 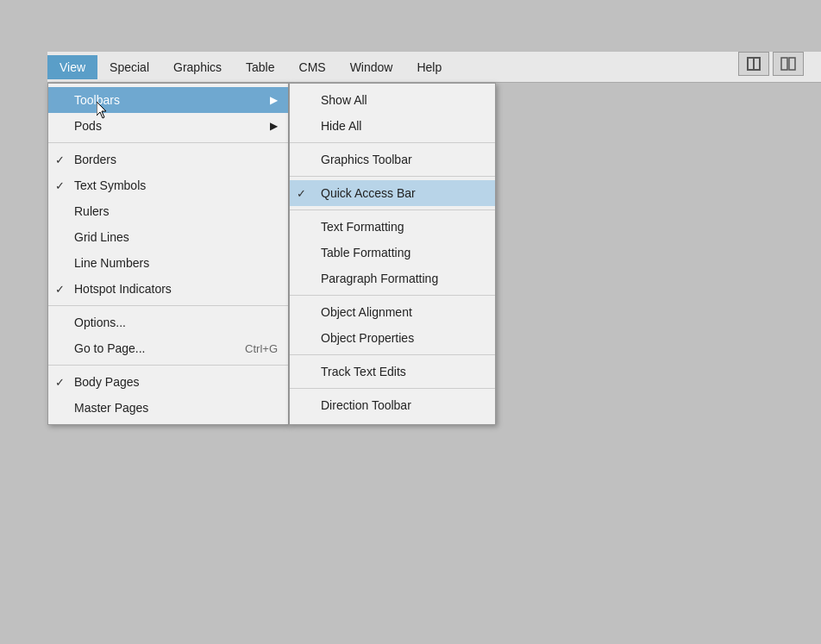 What do you see at coordinates (429, 67) in the screenshot?
I see `menubar-item-help: Help` at bounding box center [429, 67].